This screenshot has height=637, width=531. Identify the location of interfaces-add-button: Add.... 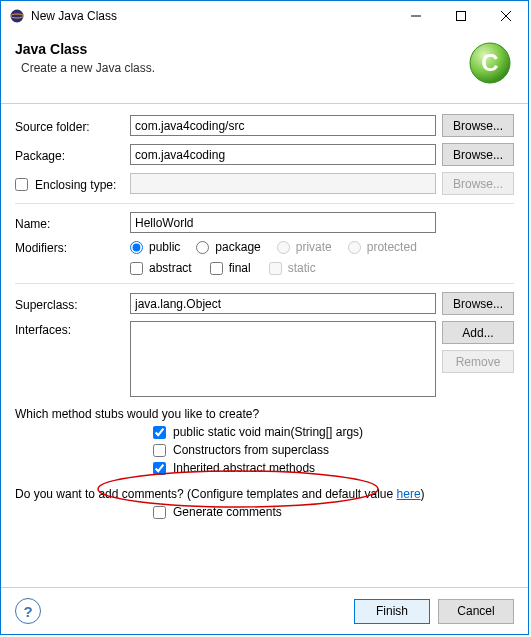
(478, 332).